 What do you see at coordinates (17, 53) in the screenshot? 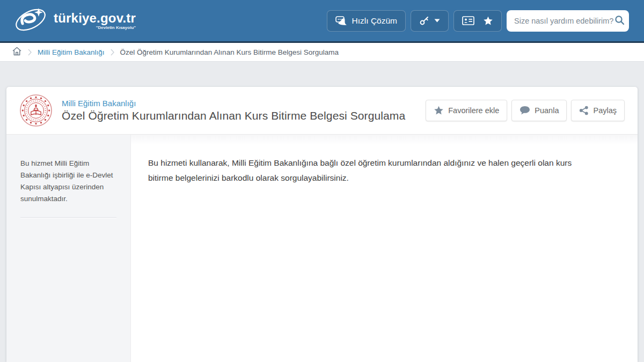
I see `breadcrumb-home-link` at bounding box center [17, 53].